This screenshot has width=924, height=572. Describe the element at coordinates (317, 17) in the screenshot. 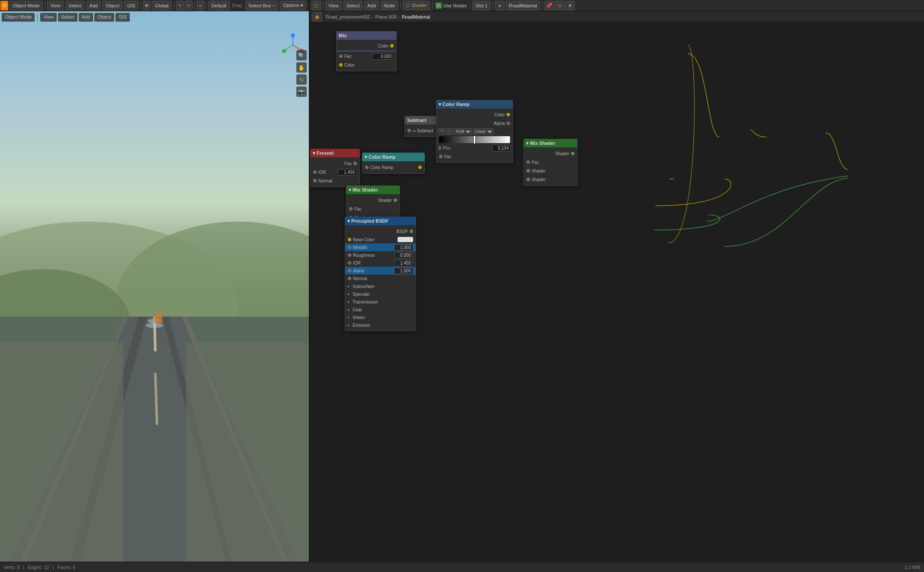

I see `node-editor-type-icon: ◉` at that location.